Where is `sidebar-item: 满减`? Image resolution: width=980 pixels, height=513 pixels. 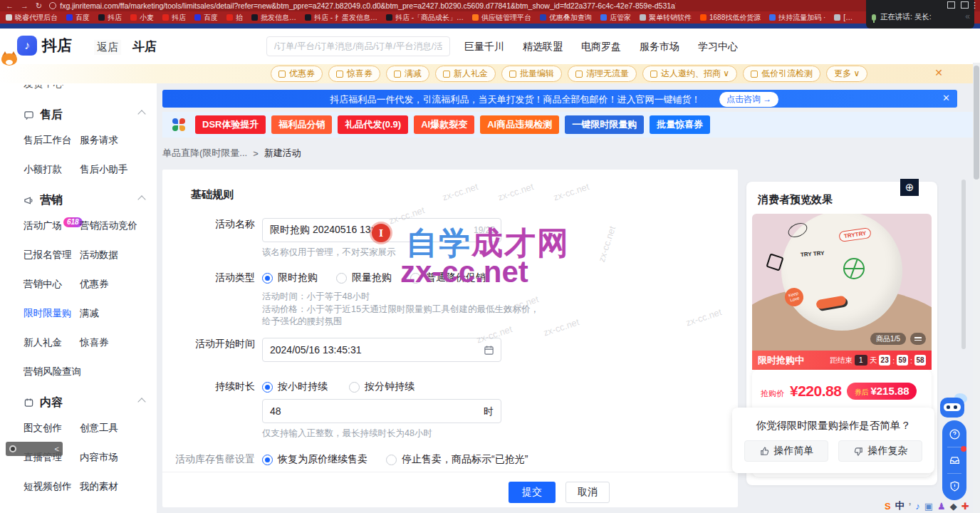
sidebar-item: 满减 is located at coordinates (118, 314).